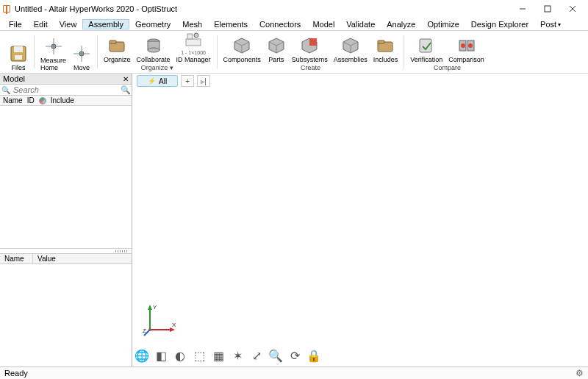 The height and width of the screenshot is (379, 588). Describe the element at coordinates (309, 46) in the screenshot. I see `subsystems-icon` at that location.